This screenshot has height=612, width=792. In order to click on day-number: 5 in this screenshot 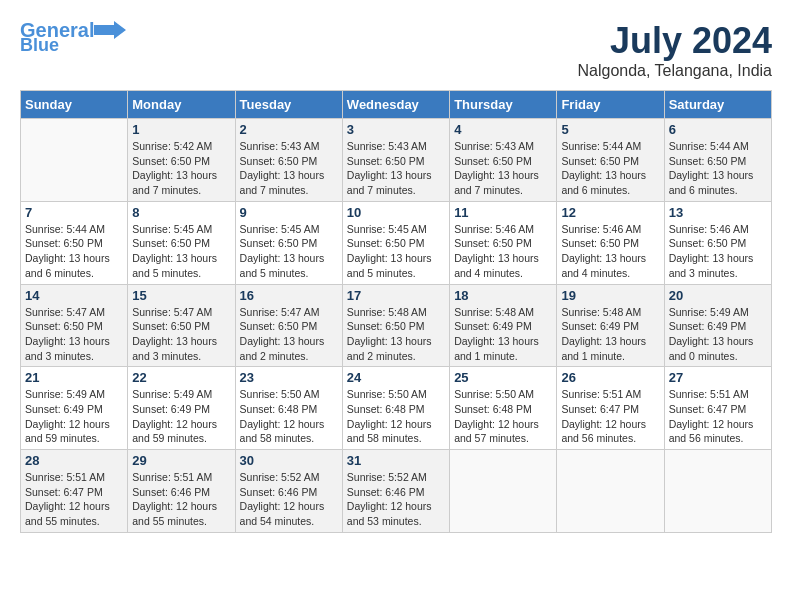, I will do `click(610, 130)`.